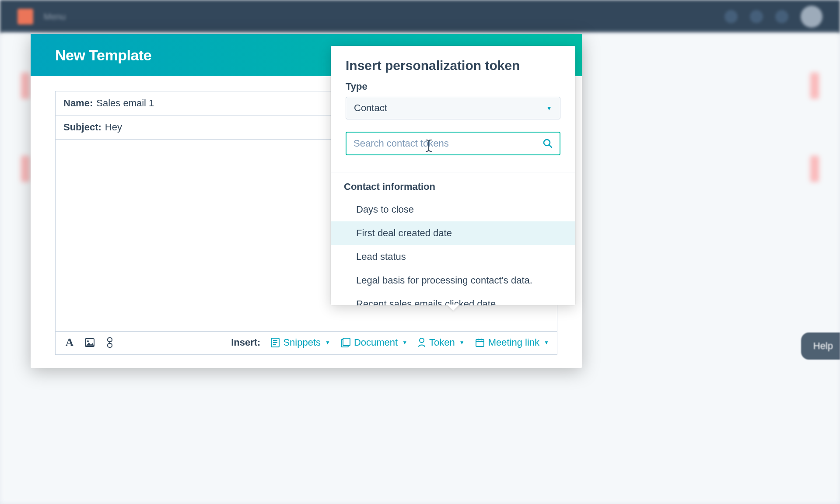 This screenshot has width=840, height=504. I want to click on insert-document-button: Document ▼, so click(374, 343).